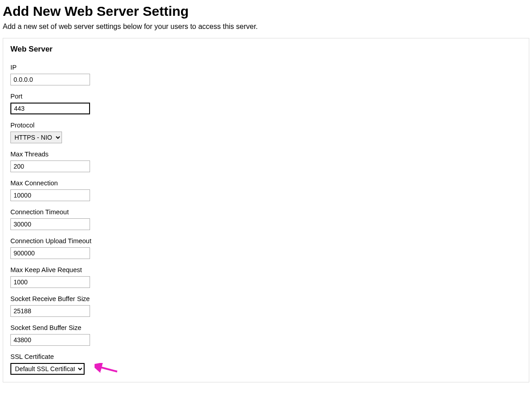  What do you see at coordinates (266, 125) in the screenshot?
I see `label-protocol: Protocol` at bounding box center [266, 125].